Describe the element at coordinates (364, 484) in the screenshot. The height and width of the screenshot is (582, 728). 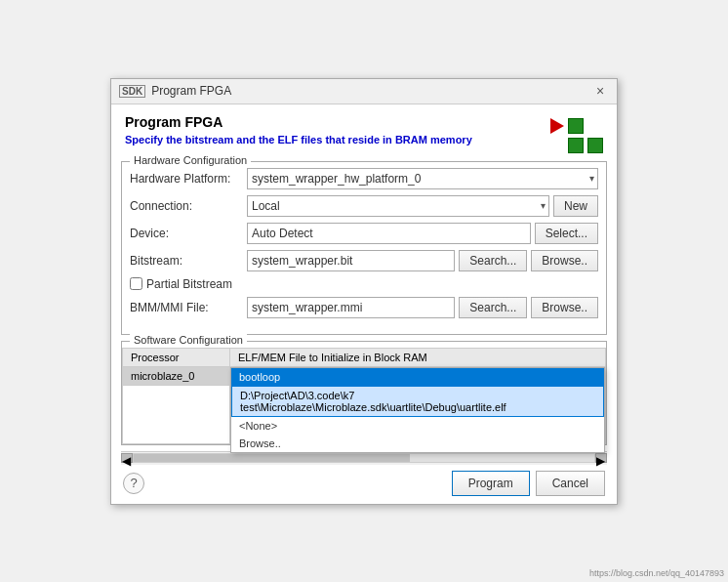
I see `dialog-footer: ? Program Cancel` at that location.